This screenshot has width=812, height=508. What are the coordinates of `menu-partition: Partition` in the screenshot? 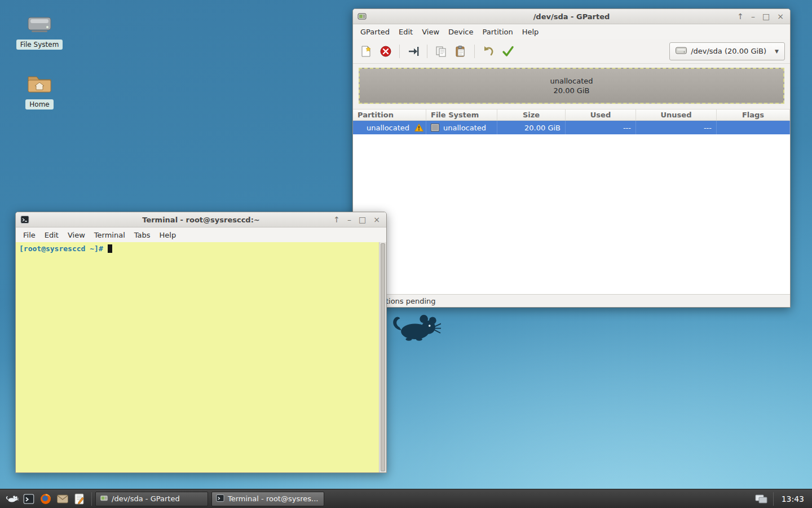 It's located at (498, 32).